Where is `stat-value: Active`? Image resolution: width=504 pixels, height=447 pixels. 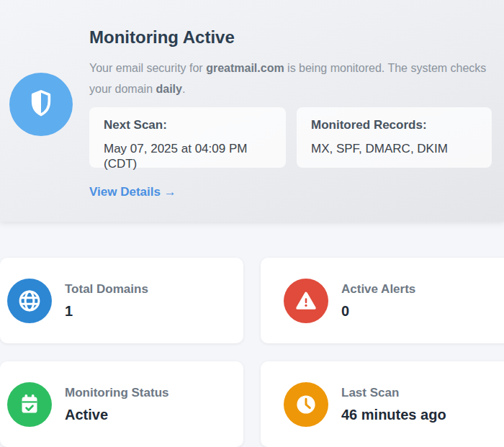 stat-value: Active is located at coordinates (117, 415).